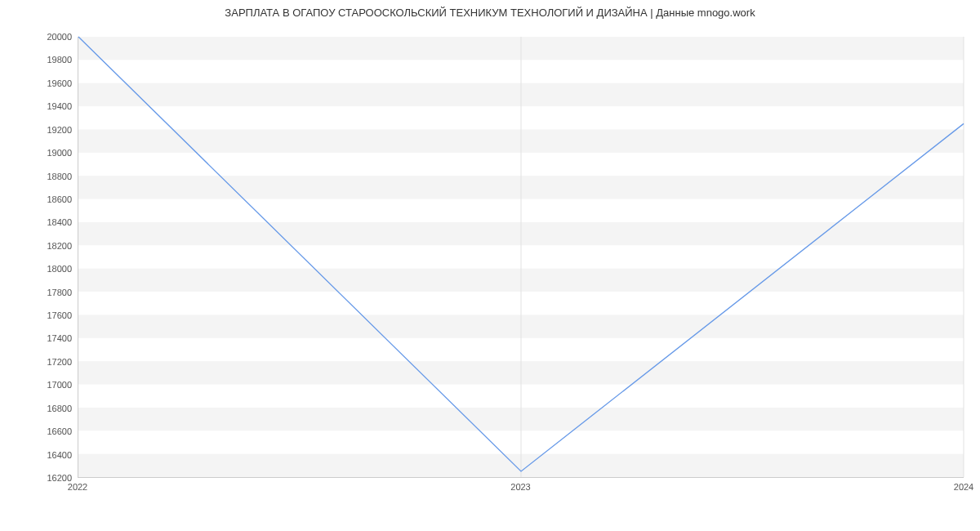 The image size is (980, 531). I want to click on y-tick-label: 17800, so click(39, 292).